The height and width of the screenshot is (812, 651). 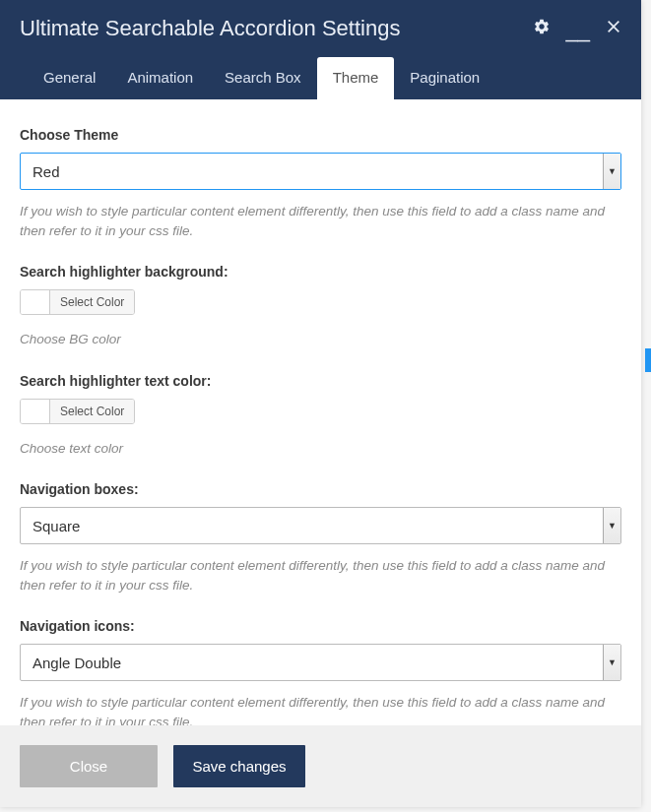 What do you see at coordinates (445, 79) in the screenshot?
I see `tab-pagination: Pagination` at bounding box center [445, 79].